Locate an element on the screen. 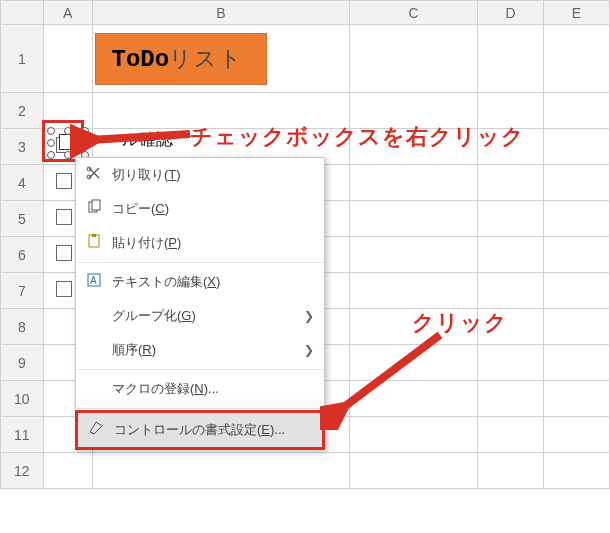  col-header-a: A is located at coordinates (68, 13).